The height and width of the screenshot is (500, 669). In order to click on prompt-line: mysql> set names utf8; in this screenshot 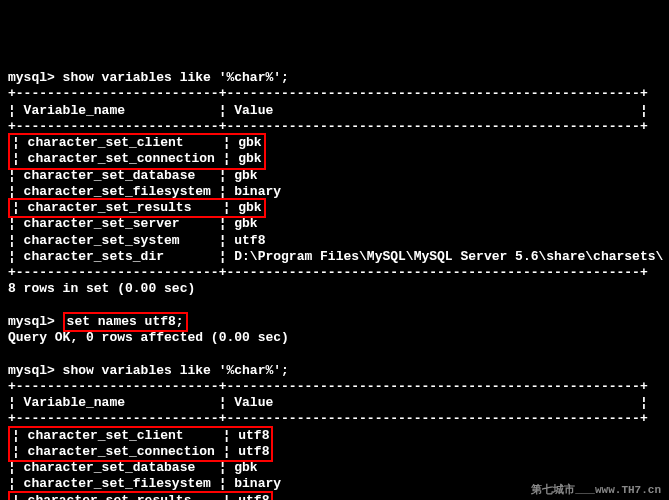, I will do `click(334, 322)`.